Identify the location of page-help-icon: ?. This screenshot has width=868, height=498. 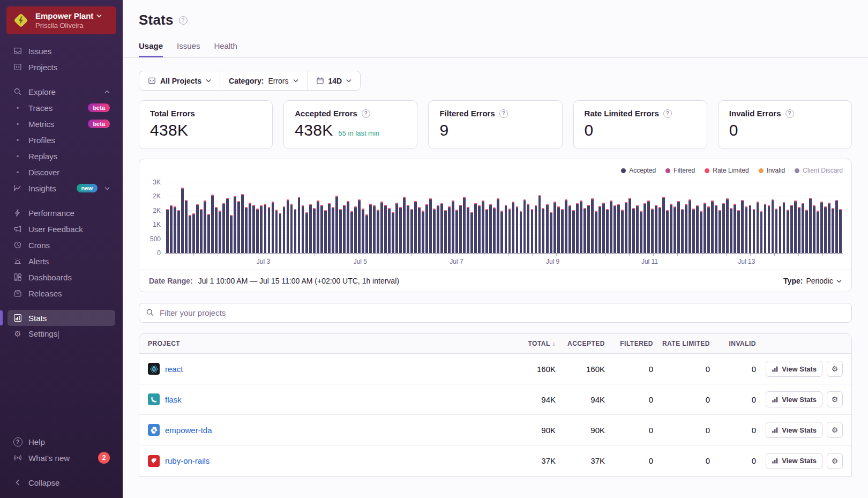
(183, 20).